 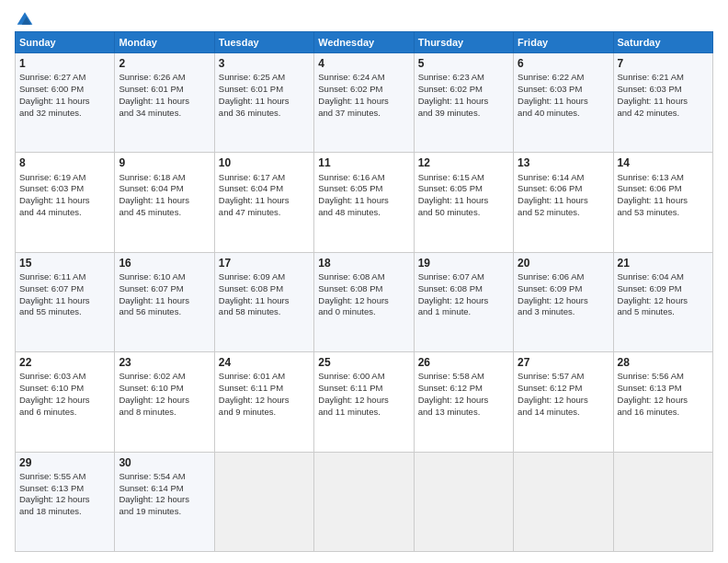 I want to click on header-day-wednesday: Wednesday, so click(x=364, y=42).